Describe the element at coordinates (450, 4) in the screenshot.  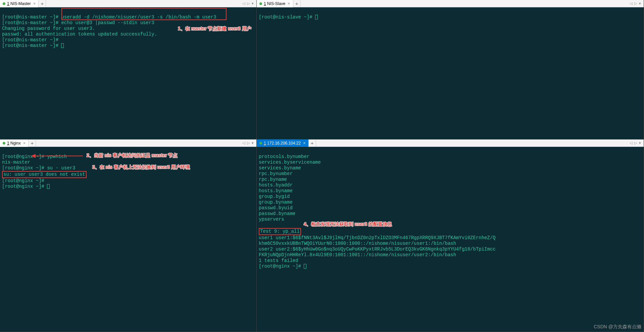
I see `tabbar: 1 NIS-Slave × + ◁ ▷ ▾` at that location.